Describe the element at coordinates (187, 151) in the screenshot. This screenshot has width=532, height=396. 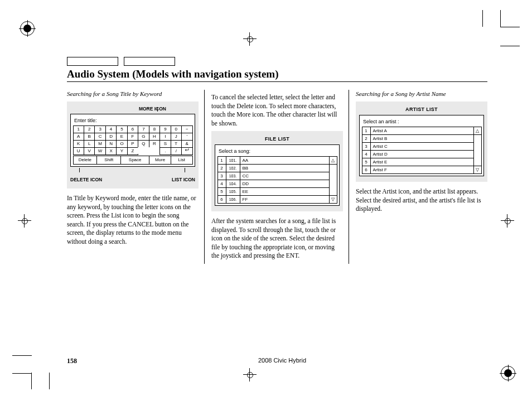
I see `enter-key-icon` at that location.